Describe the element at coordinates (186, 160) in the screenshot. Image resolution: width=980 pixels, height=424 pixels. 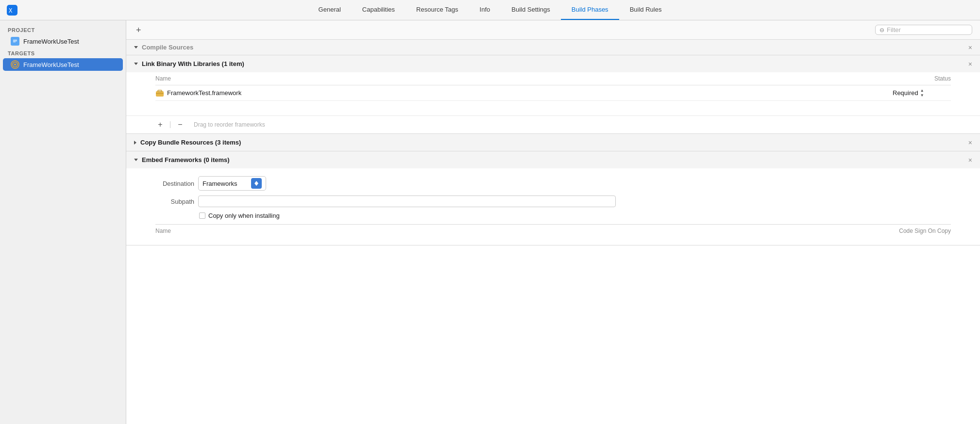
I see `embed-frameworks-title: Embed Frameworks (0 items)` at that location.